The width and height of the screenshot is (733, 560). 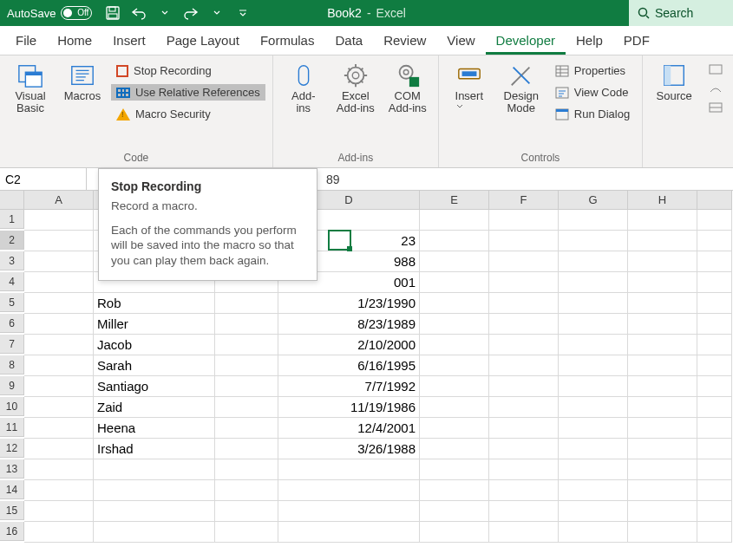 I want to click on cell-H16, so click(x=663, y=532).